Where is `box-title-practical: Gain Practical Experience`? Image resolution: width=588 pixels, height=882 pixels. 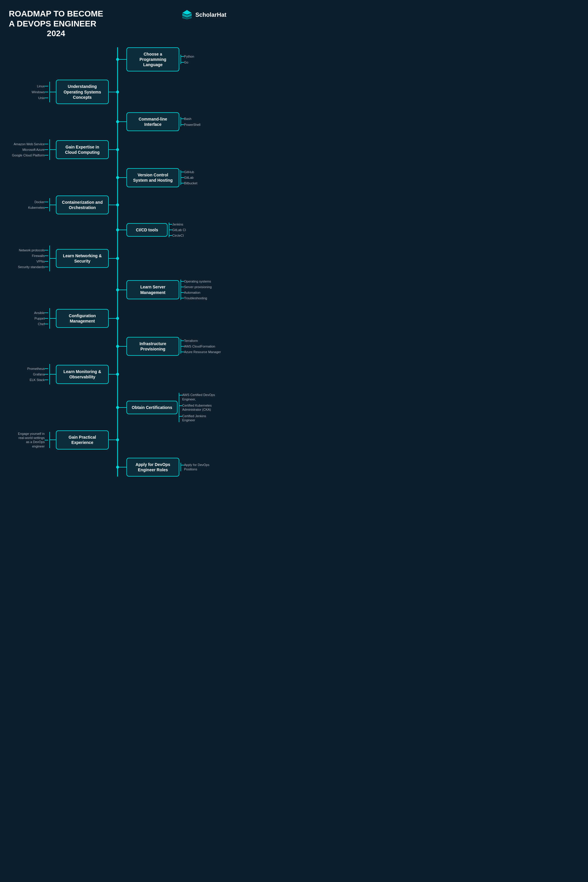 box-title-practical: Gain Practical Experience is located at coordinates (82, 440).